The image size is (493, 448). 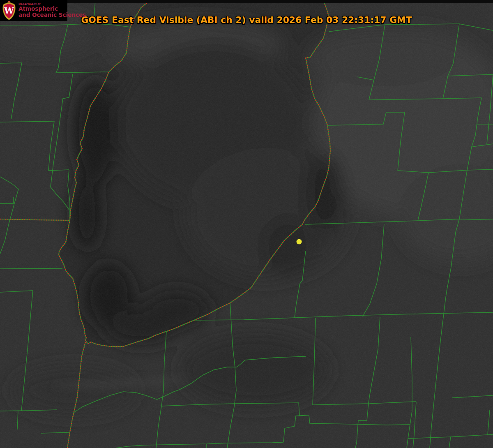 What do you see at coordinates (9, 11) in the screenshot?
I see `uw-crest-icon: W` at bounding box center [9, 11].